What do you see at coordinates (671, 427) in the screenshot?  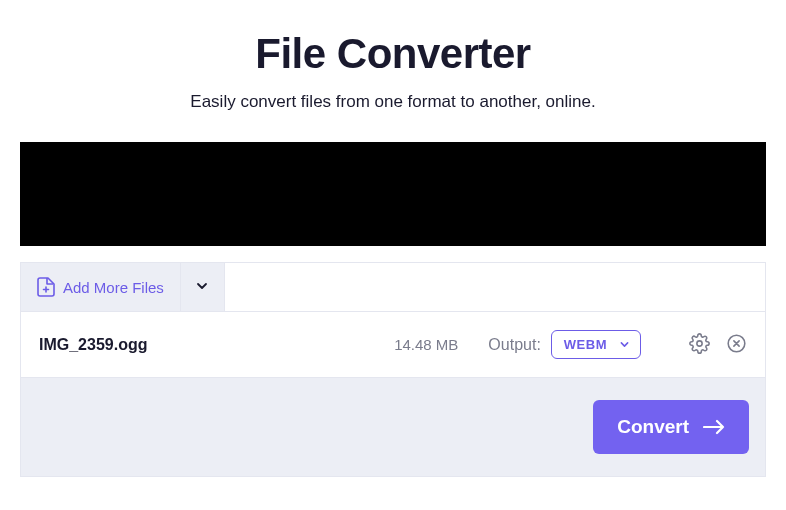 I see `convert-button: Convert` at bounding box center [671, 427].